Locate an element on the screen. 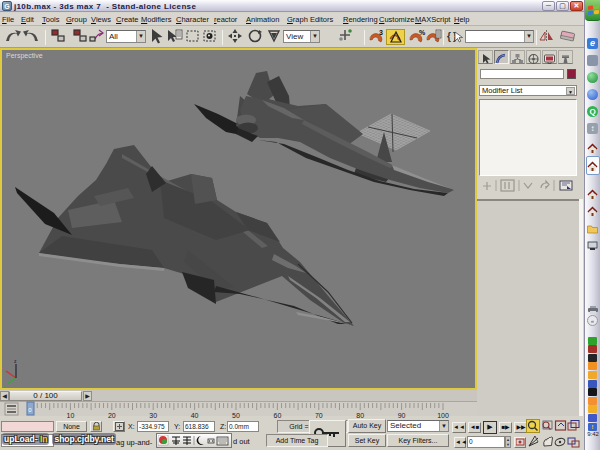 The width and height of the screenshot is (600, 450). svg-text: 3 is located at coordinates (381, 32).